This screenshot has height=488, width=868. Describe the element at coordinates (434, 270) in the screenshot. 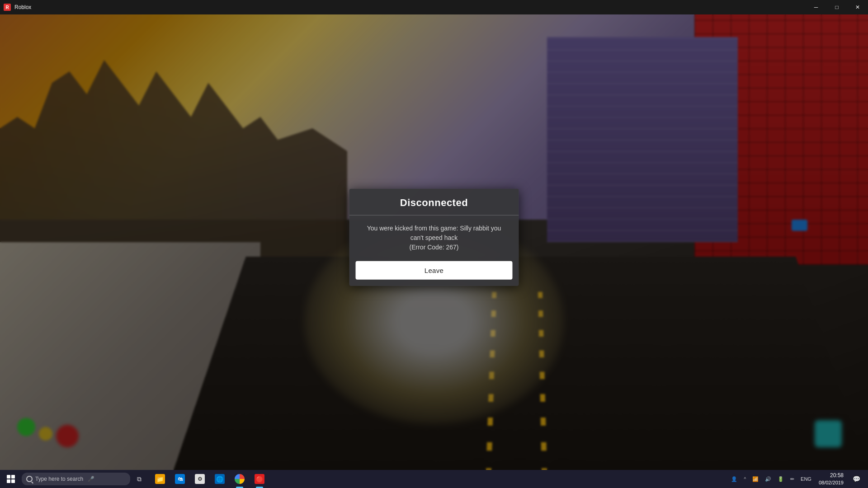

I see `leave-button: Leave` at that location.